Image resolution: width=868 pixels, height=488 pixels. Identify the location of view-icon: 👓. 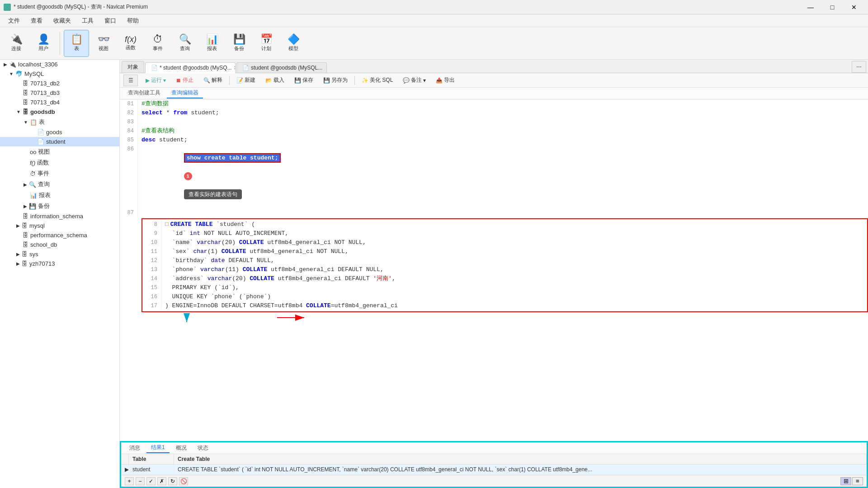
(104, 39).